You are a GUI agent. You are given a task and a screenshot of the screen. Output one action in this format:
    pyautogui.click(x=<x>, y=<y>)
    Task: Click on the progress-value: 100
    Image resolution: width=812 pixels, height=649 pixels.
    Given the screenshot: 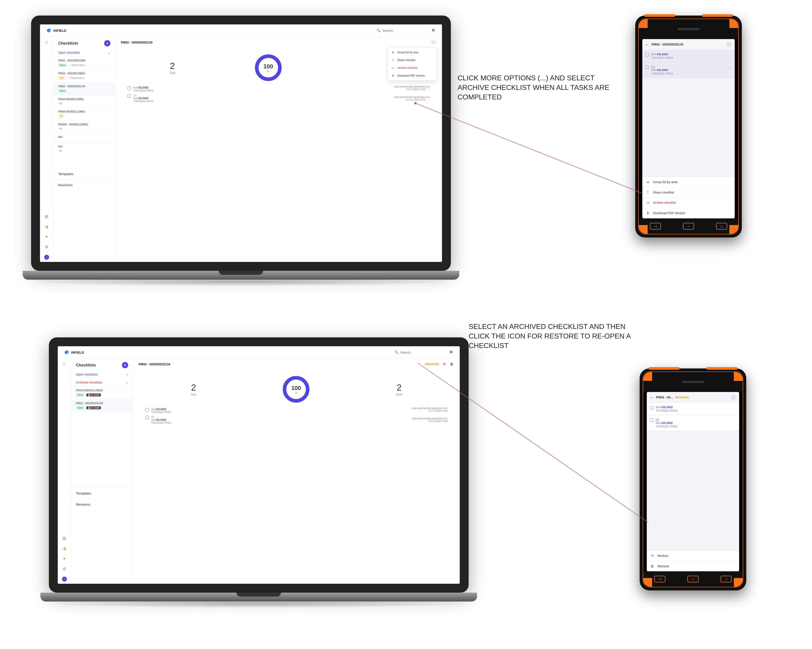 What is the action you would take?
    pyautogui.click(x=268, y=66)
    